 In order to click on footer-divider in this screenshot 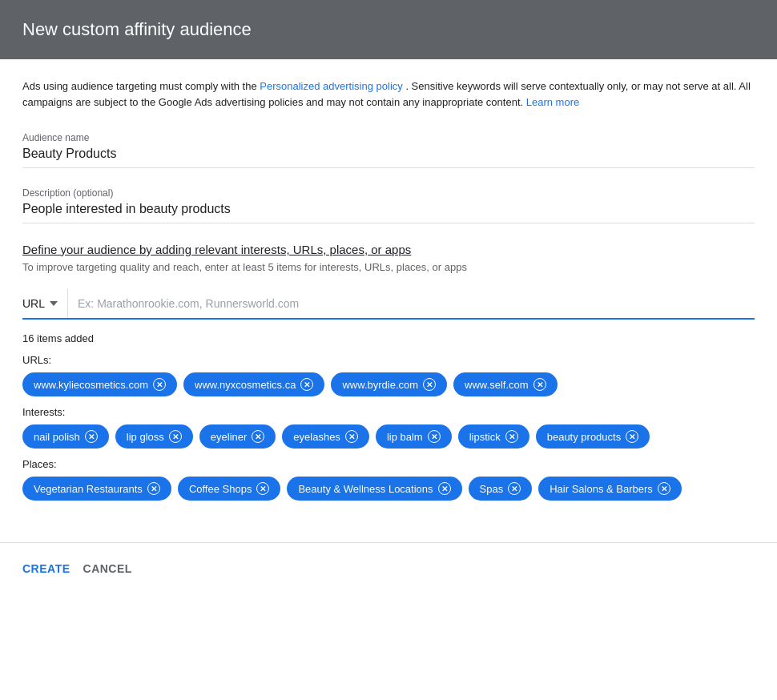, I will do `click(388, 543)`.